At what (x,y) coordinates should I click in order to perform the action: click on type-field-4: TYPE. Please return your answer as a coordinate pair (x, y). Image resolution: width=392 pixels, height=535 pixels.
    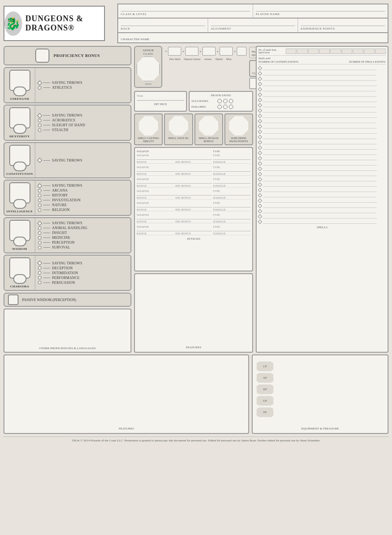
    Looking at the image, I should click on (232, 204).